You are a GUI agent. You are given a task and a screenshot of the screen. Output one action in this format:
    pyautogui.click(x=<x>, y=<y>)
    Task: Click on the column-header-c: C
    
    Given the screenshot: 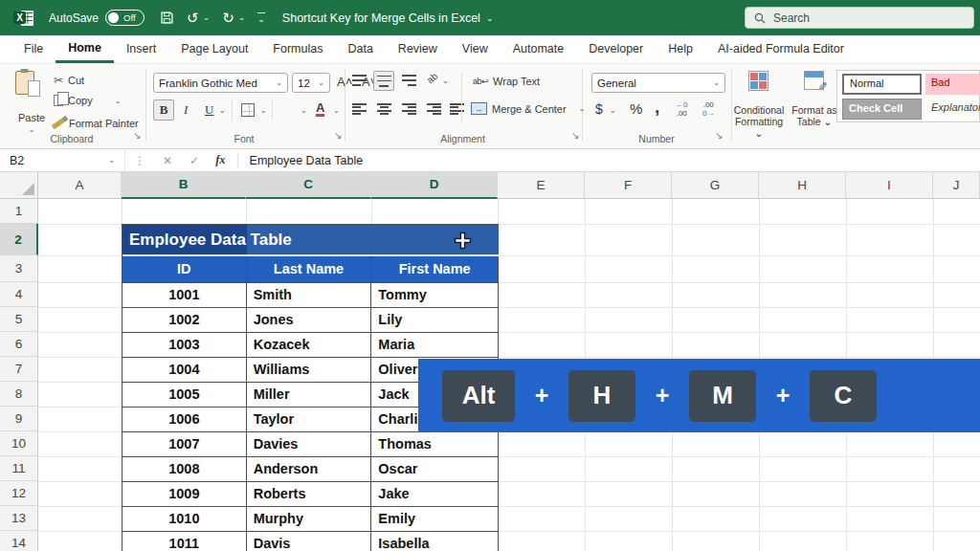 What is the action you would take?
    pyautogui.click(x=308, y=186)
    